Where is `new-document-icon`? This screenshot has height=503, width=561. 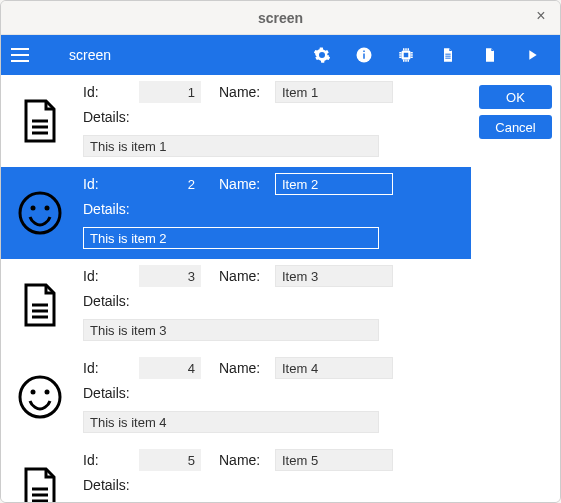 new-document-icon is located at coordinates (490, 55).